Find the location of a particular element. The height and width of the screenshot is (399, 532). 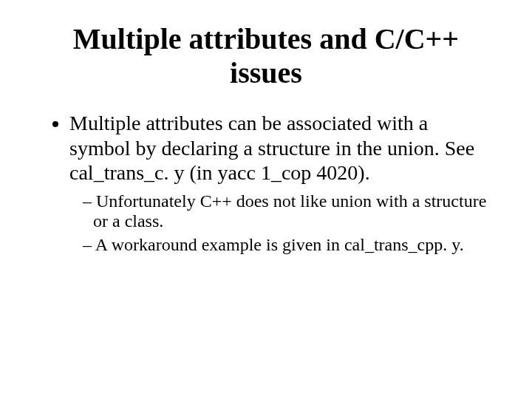

sub-bullet-2: A workaround example is given in cal_tra… is located at coordinates (285, 245).